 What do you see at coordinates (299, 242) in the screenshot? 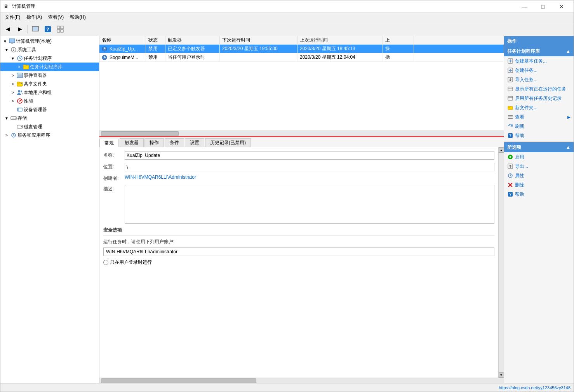
I see `security-run-label: 运行任务时，请使用下列用户账户:` at bounding box center [299, 242].